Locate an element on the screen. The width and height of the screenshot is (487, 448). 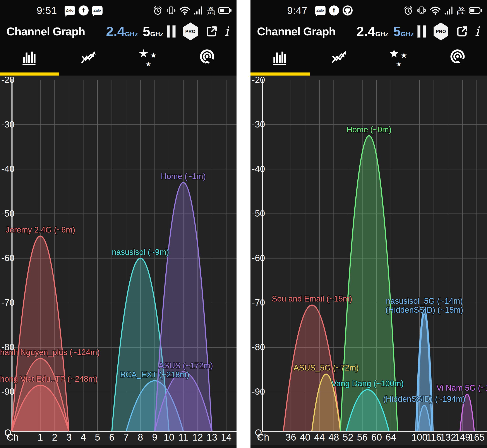
network-label: nasusisol (~9m) is located at coordinates (141, 252).